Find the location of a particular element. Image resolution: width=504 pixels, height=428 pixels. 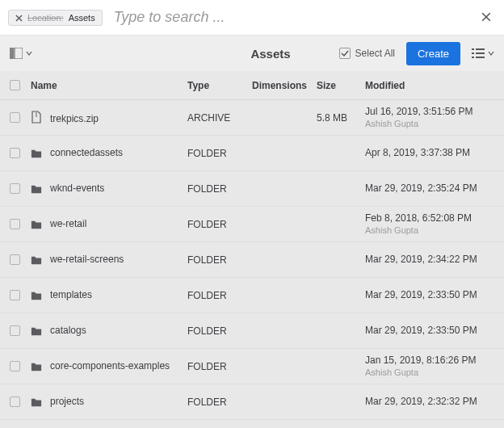

row-name: we-retail-screens is located at coordinates (87, 260).